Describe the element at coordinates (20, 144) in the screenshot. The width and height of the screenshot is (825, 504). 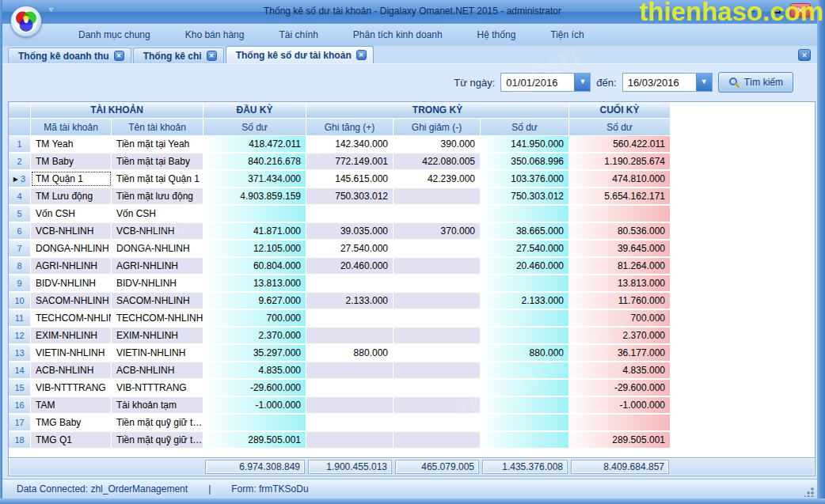
I see `row-number: 1` at that location.